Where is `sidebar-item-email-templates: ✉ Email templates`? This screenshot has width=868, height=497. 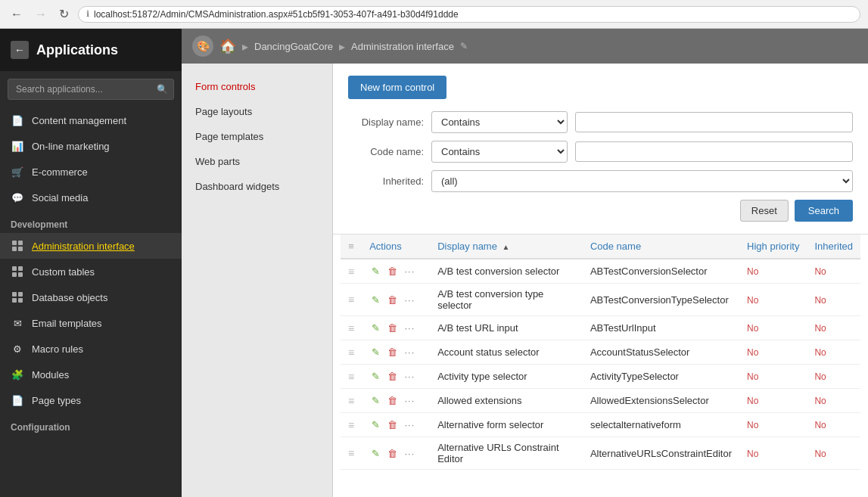
sidebar-item-email-templates: ✉ Email templates is located at coordinates (91, 323).